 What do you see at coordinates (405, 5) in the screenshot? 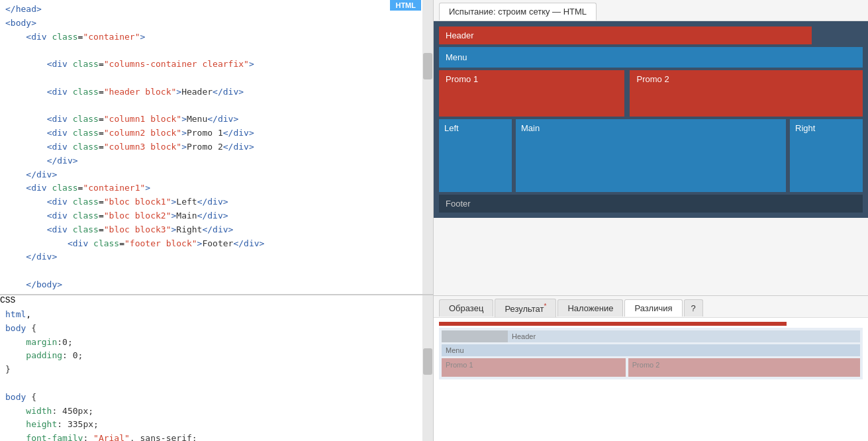
I see `html-badge: HTML` at bounding box center [405, 5].